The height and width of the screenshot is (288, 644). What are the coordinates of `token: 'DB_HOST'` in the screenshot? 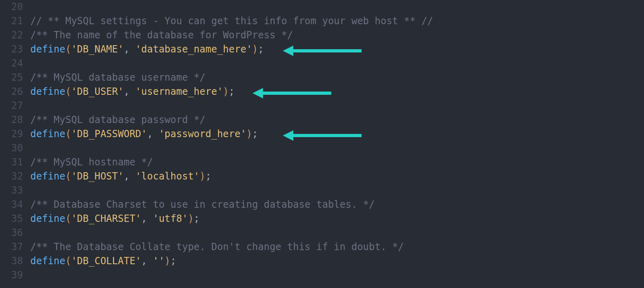 It's located at (97, 176).